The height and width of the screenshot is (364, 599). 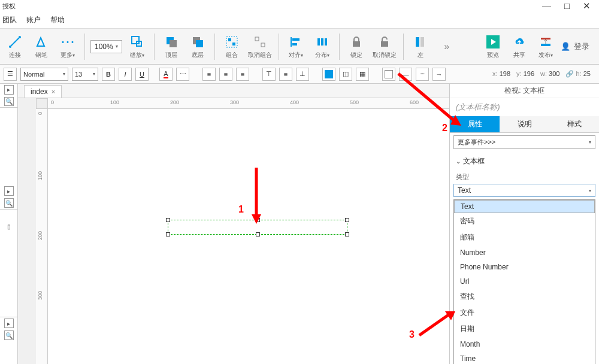 What do you see at coordinates (444, 128) in the screenshot?
I see `annotation-2: 2` at bounding box center [444, 128].